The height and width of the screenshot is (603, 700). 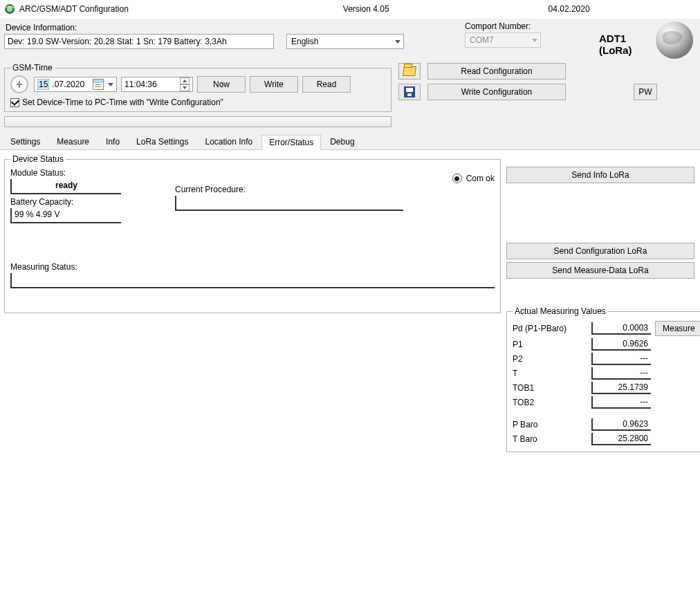 I want to click on tab-bar: Settings Measure Info LoRa Settings Loca…, so click(x=350, y=141).